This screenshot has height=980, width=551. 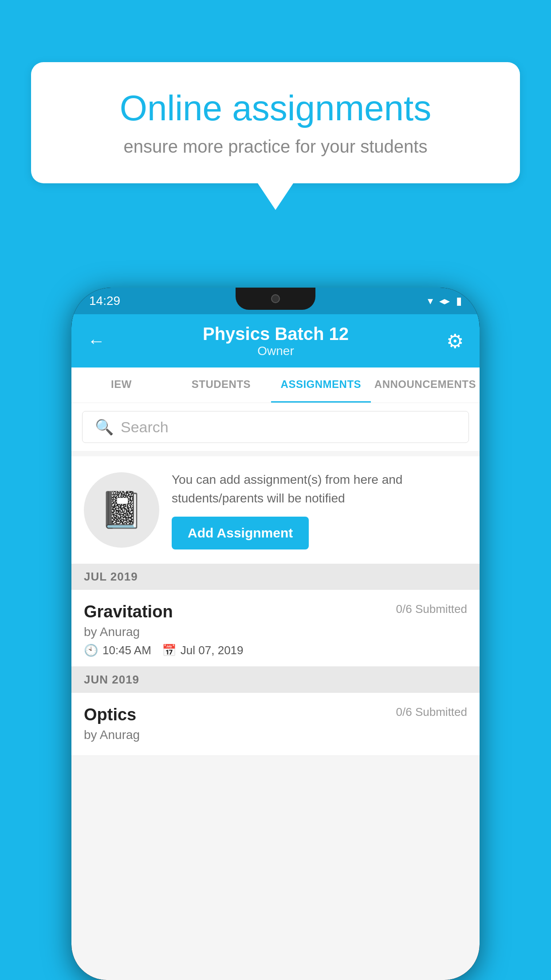 What do you see at coordinates (122, 510) in the screenshot?
I see `notebook-icon: 📓` at bounding box center [122, 510].